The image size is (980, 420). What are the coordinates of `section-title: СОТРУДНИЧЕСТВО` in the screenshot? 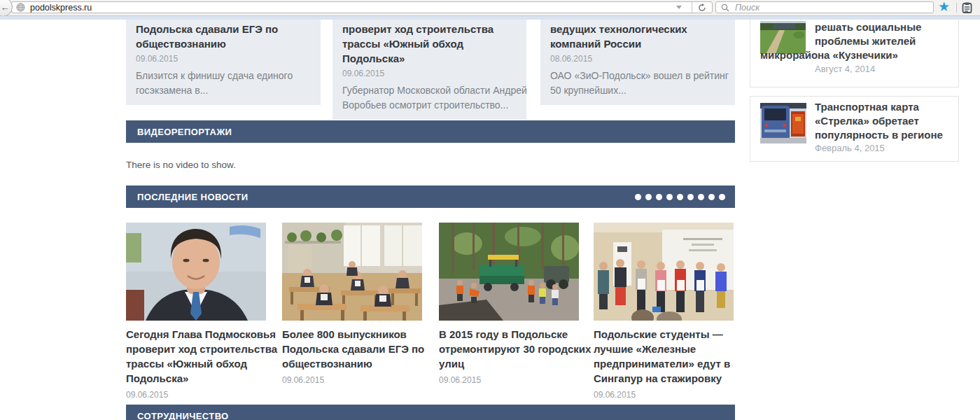 It's located at (183, 416).